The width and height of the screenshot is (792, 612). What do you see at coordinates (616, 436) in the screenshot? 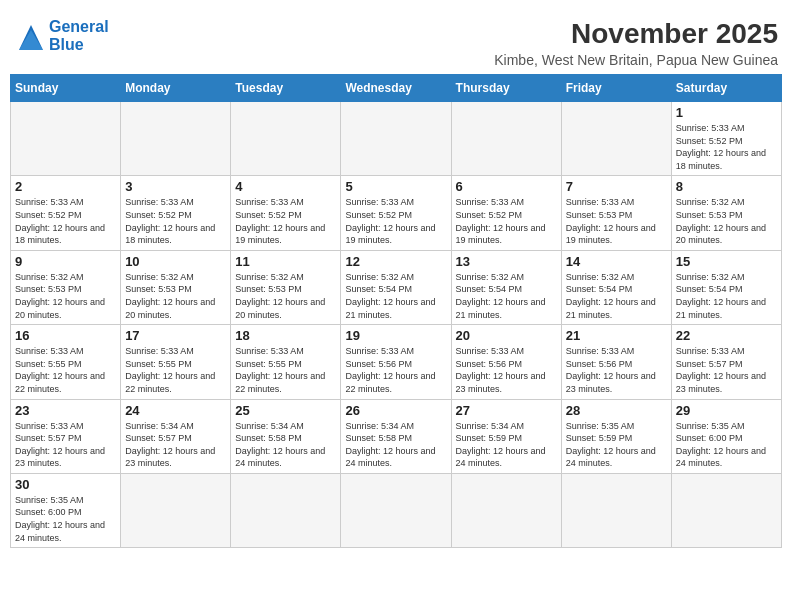
I see `calendar-day-cell: 28Sunrise: 5:35 AMSunset: 5:59 PMDayligh…` at bounding box center [616, 436].